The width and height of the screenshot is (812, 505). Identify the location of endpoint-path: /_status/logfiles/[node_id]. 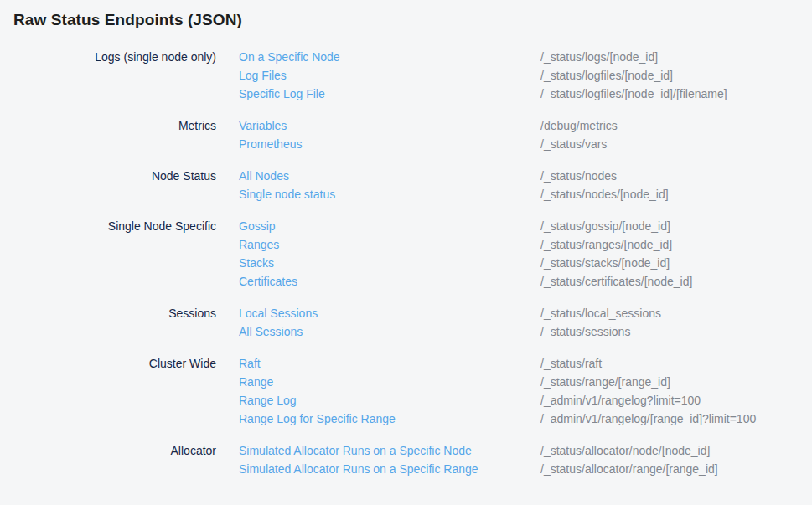
(670, 75).